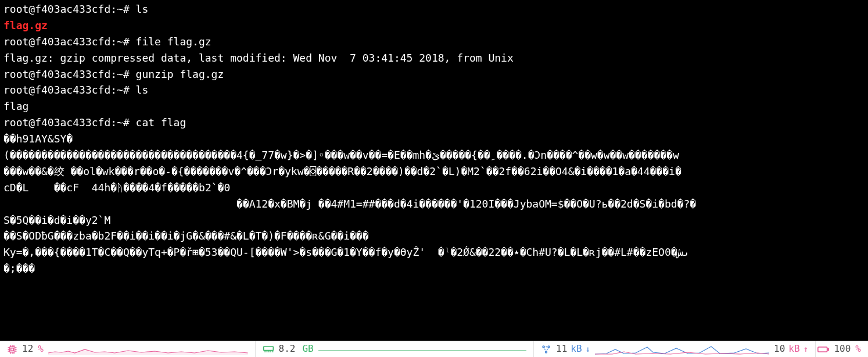 The height and width of the screenshot is (357, 868). What do you see at coordinates (434, 204) in the screenshot?
I see `binary-output-line: ��A12�x�BM�ј ��4#M1=##���d�4i������'�120…` at bounding box center [434, 204].